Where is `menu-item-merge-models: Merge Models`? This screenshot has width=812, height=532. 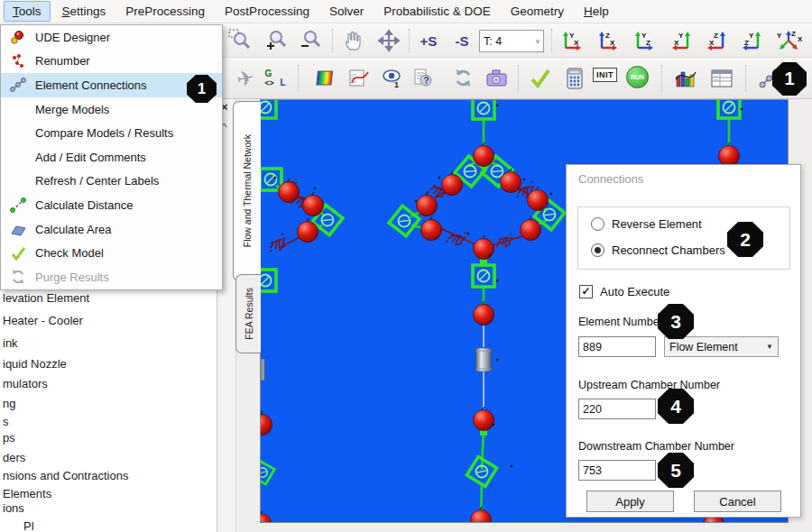 menu-item-merge-models: Merge Models is located at coordinates (112, 110).